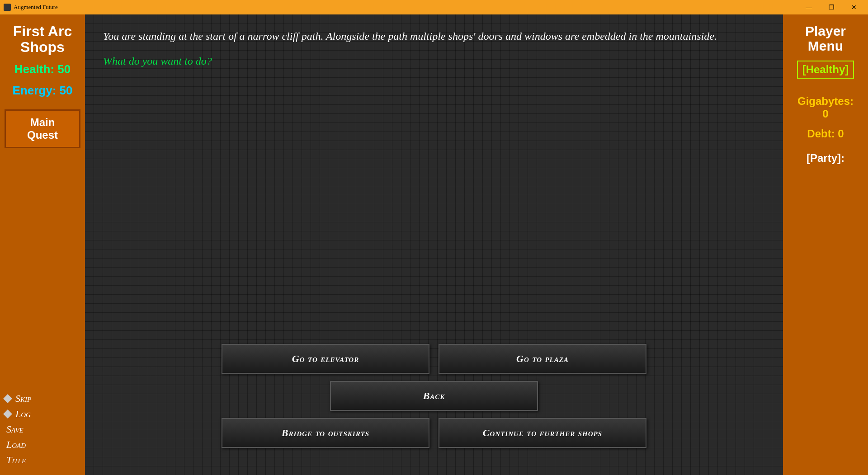 The width and height of the screenshot is (868, 475). Describe the element at coordinates (31, 7) in the screenshot. I see `titlebar-left: Augmented Future` at that location.